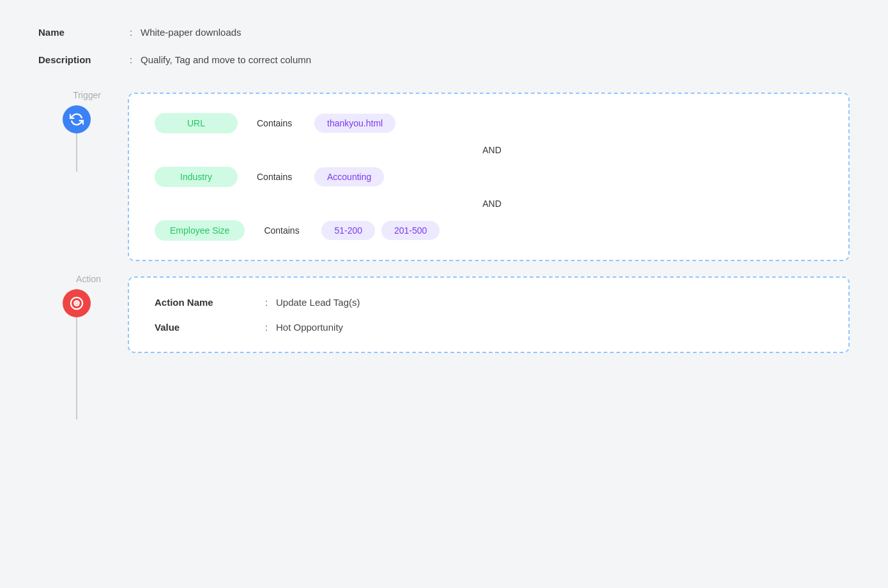 This screenshot has width=888, height=588. I want to click on condition-operator-url: Contains, so click(276, 123).